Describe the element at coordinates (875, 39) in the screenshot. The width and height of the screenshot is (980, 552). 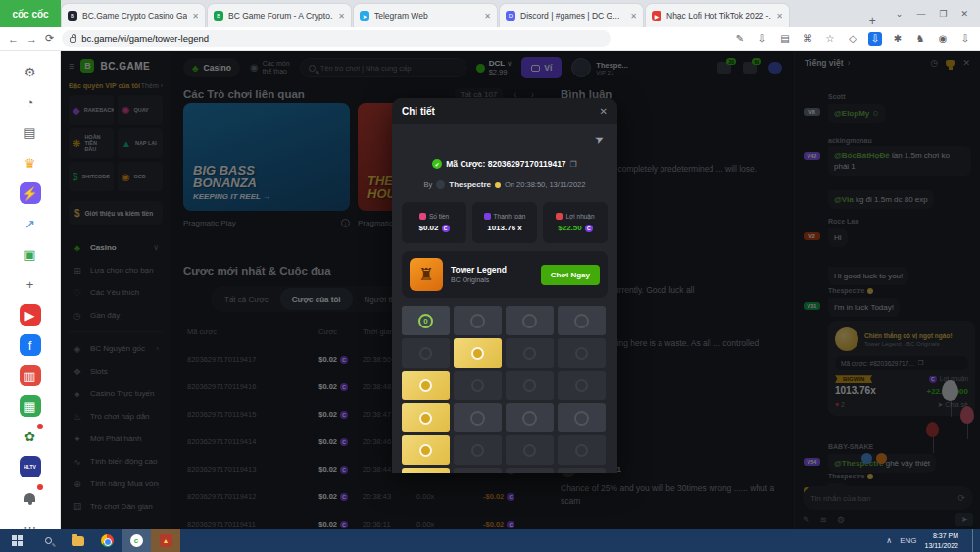
I see `downloads-active-icon: ⇩` at that location.